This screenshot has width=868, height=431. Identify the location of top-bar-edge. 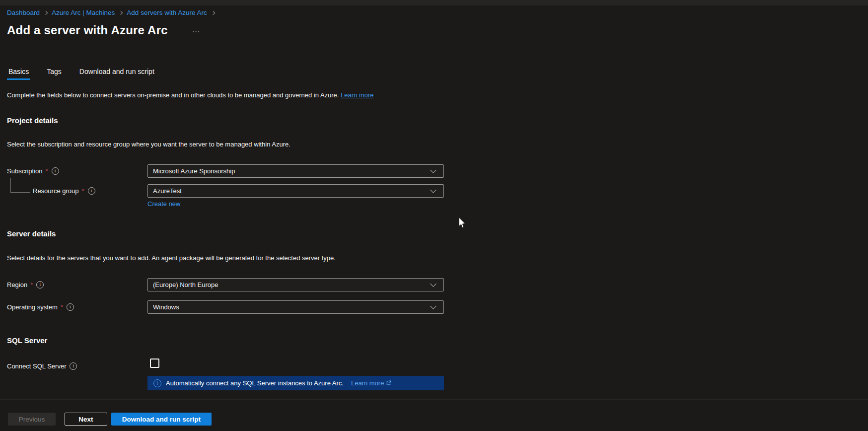
(434, 3).